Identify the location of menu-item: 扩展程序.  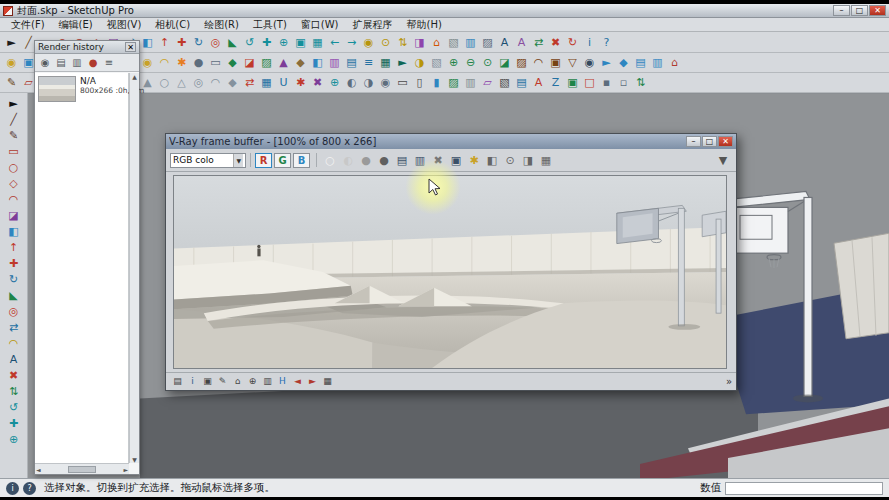
(373, 25).